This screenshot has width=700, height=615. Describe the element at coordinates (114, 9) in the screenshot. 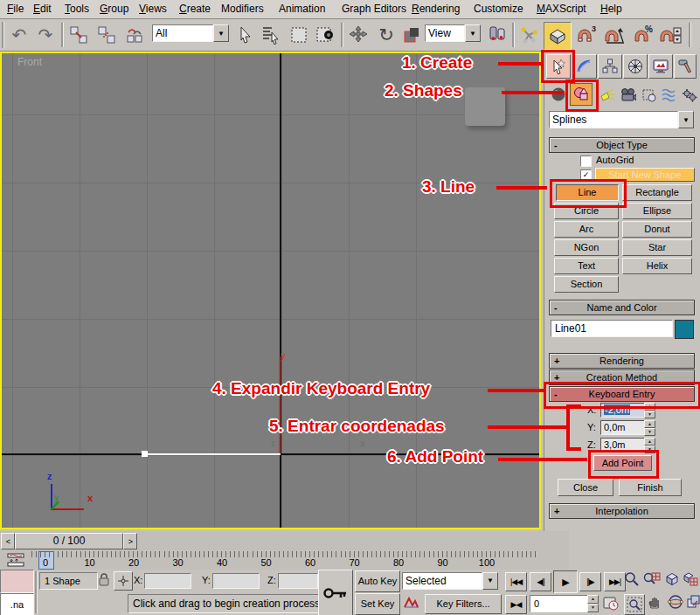

I see `menu-group: Group` at that location.